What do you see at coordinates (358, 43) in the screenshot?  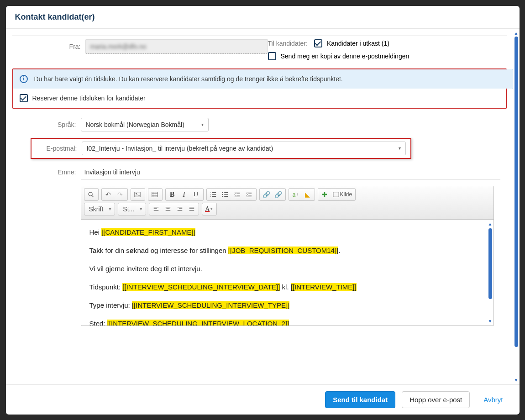 I see `candidates-draft-label: Kandidater i utkast (1)` at bounding box center [358, 43].